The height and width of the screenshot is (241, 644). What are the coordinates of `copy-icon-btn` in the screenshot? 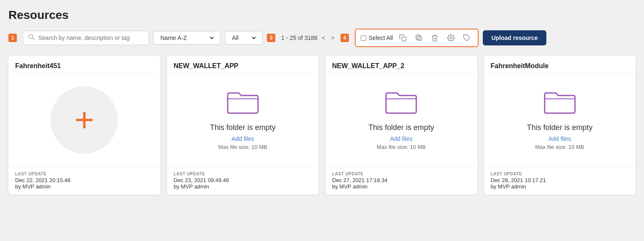 It's located at (403, 38).